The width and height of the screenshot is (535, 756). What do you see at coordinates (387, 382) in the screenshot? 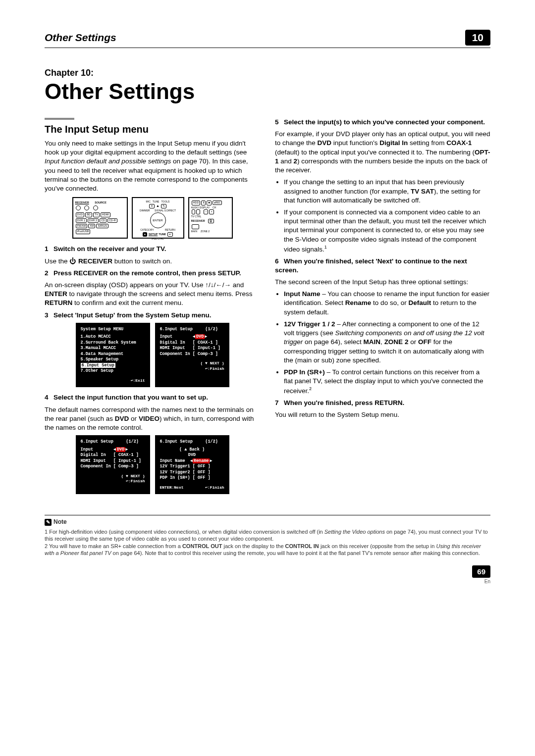
I see `bullet-pdp-in: PDP In (SR+) – To control certain functi…` at bounding box center [387, 382].